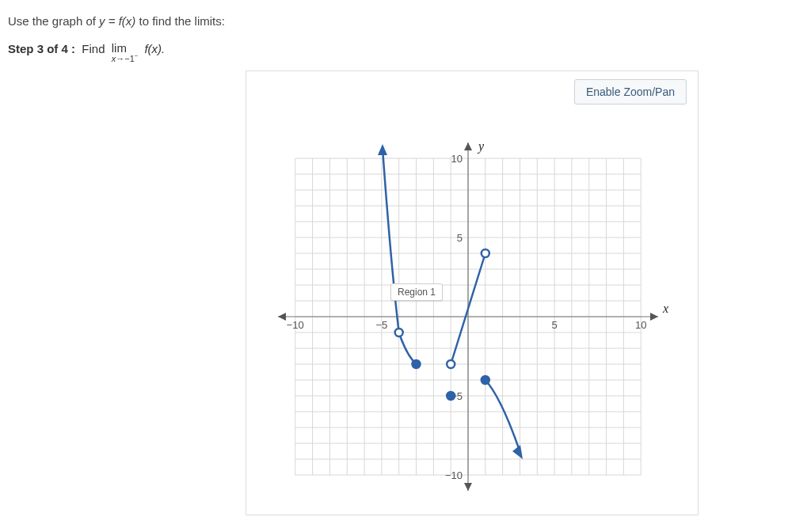 This screenshot has height=532, width=811. I want to click on enable-zoom-button: Enable Zoom/Pan, so click(630, 92).